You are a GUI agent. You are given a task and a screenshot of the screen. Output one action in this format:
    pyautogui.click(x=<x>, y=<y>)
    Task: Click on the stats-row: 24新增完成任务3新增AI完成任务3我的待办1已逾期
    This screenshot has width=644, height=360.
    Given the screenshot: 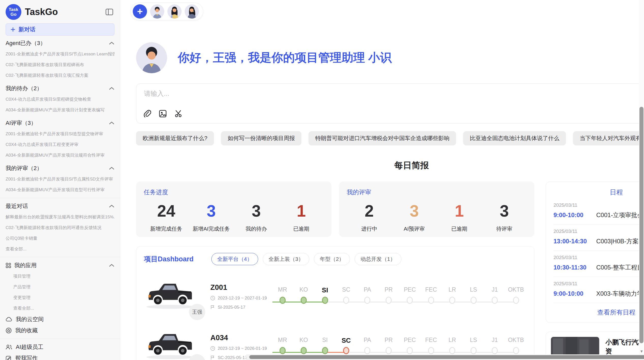 What is the action you would take?
    pyautogui.click(x=234, y=217)
    